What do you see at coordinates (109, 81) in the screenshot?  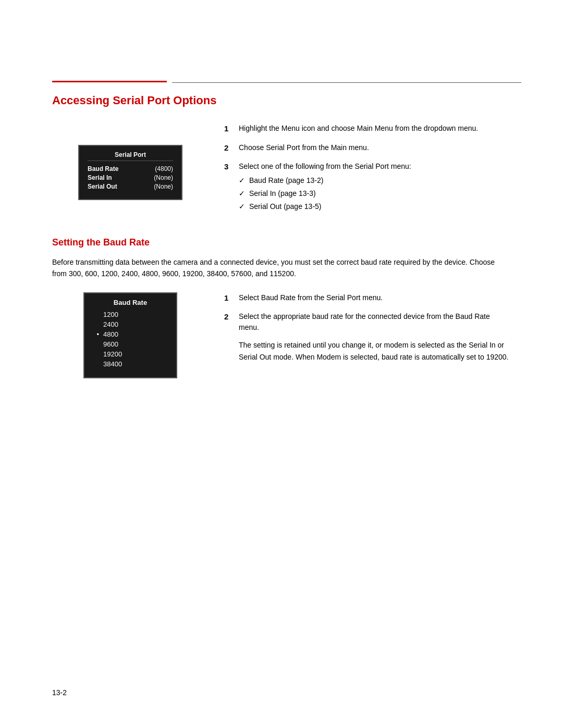 I see `top-rule-red` at bounding box center [109, 81].